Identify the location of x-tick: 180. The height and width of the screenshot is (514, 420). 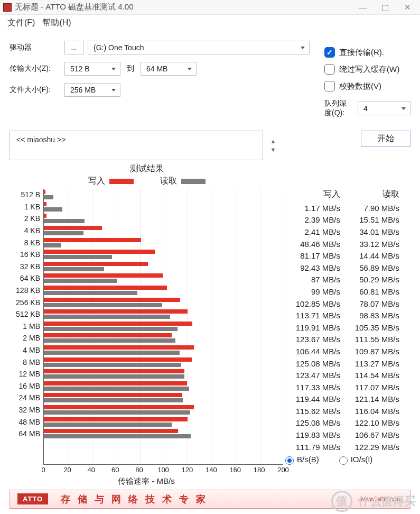
(259, 470).